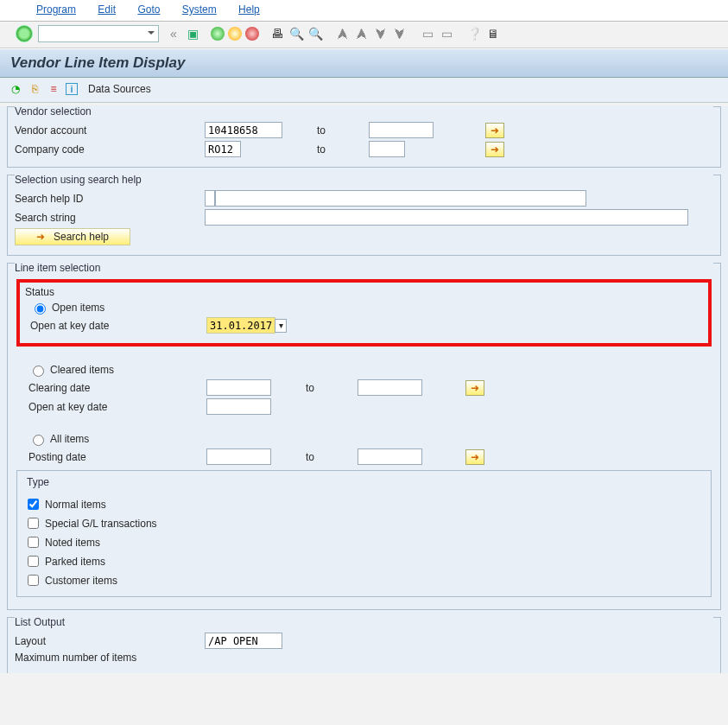 This screenshot has height=725, width=728. I want to click on info-icon: i, so click(72, 89).